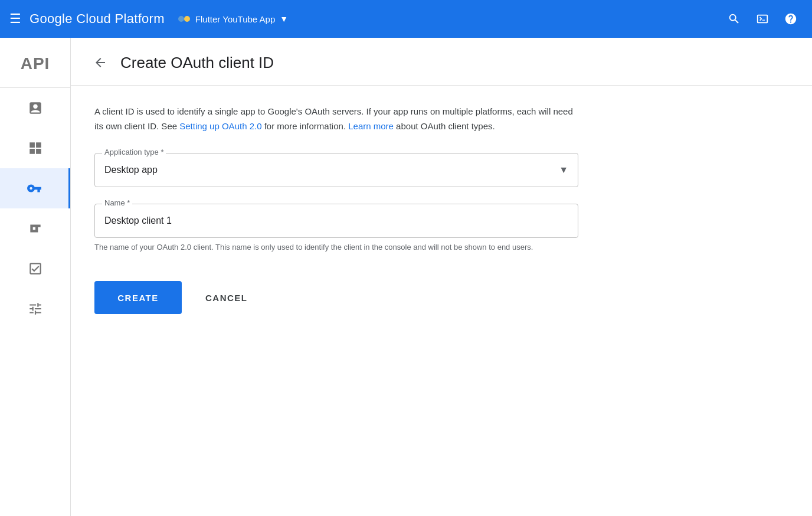 The image size is (812, 516). I want to click on page-header: Create OAuth client ID, so click(441, 61).